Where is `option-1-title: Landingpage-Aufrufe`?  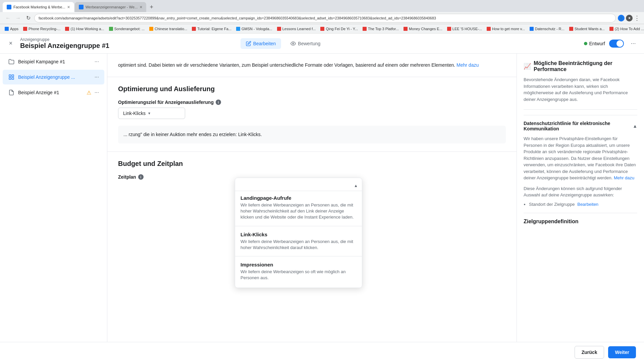
option-1-title: Landingpage-Aufrufe is located at coordinates (299, 198).